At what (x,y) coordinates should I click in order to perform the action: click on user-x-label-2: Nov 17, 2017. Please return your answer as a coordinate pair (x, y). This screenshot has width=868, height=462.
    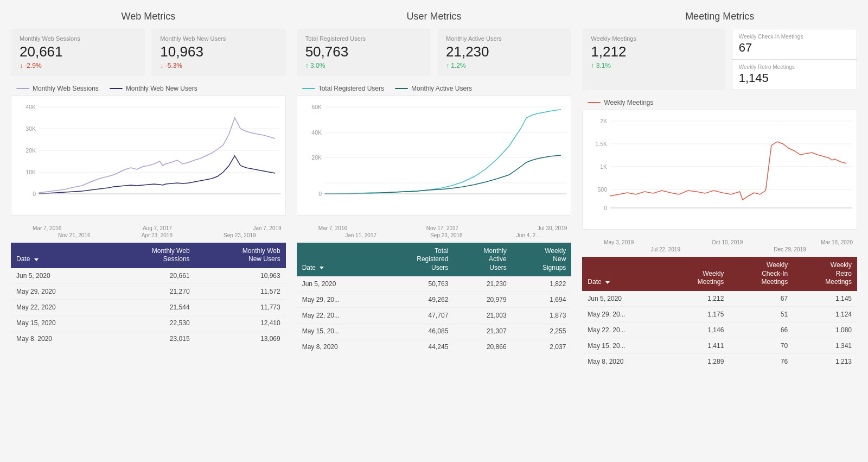
    Looking at the image, I should click on (443, 228).